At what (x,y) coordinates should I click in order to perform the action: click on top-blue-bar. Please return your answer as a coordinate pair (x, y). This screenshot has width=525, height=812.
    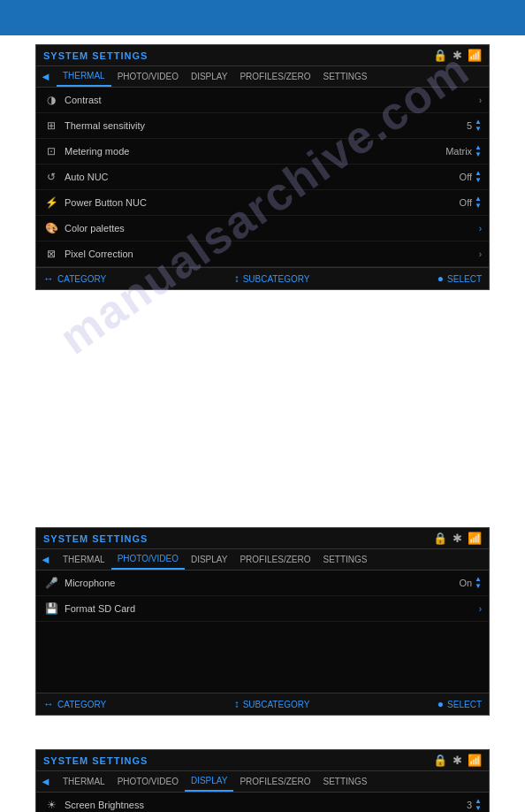
    Looking at the image, I should click on (262, 18).